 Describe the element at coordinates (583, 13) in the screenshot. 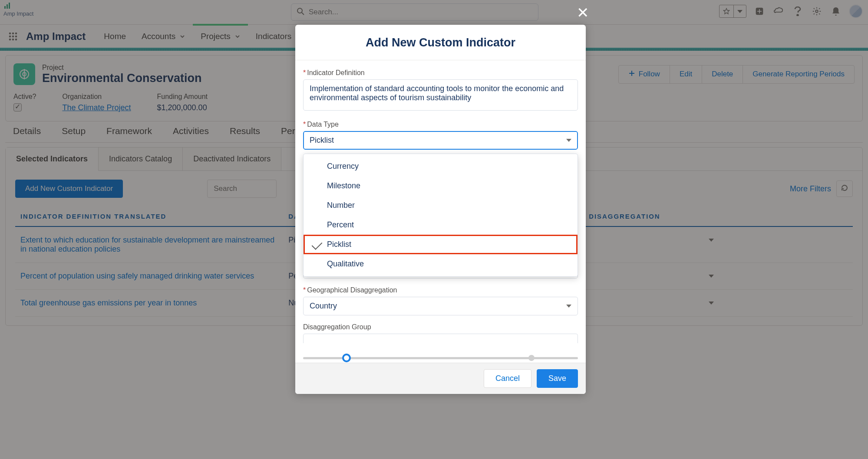

I see `close-icon: ✕` at that location.